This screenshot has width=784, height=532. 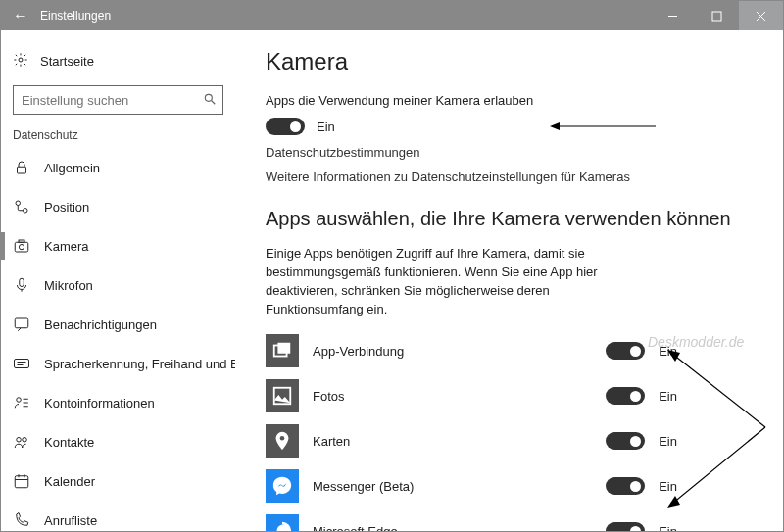 What do you see at coordinates (721, 427) in the screenshot?
I see `annotation-arrow-icon` at bounding box center [721, 427].